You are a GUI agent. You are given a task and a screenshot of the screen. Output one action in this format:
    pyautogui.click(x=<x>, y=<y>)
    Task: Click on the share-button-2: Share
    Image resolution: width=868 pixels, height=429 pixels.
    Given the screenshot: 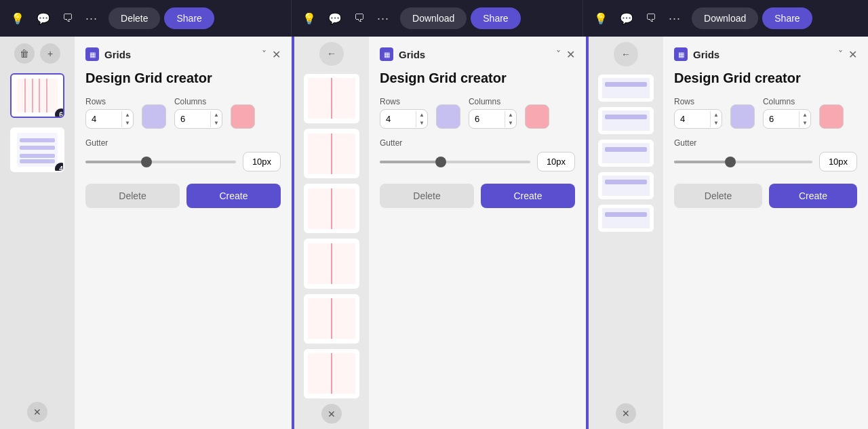 What is the action you would take?
    pyautogui.click(x=495, y=18)
    